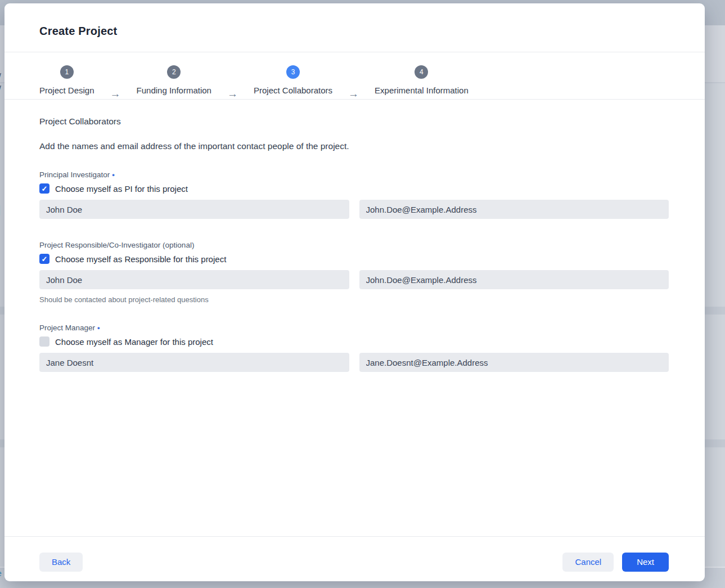 This screenshot has width=725, height=588. I want to click on step-label: Project Design, so click(67, 90).